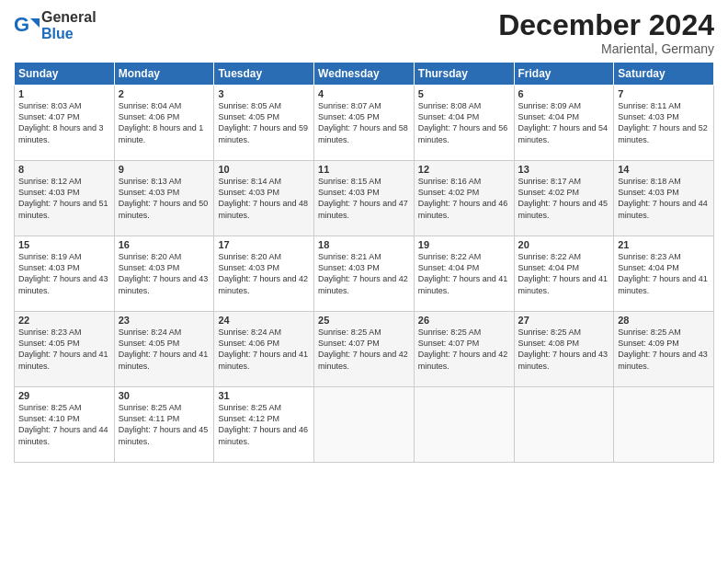 This screenshot has height=563, width=728. I want to click on day-cell-29: 29Sunrise: 8:25 AMSunset: 4:10 PMDayligh…, so click(64, 425).